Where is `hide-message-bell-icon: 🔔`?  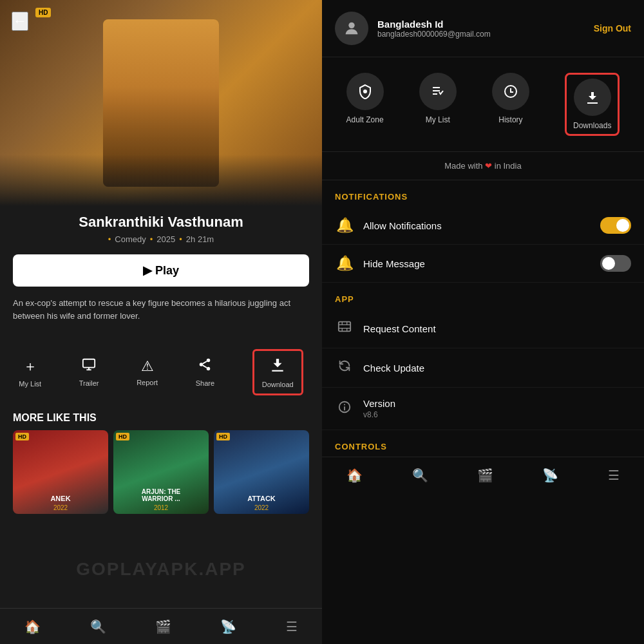 hide-message-bell-icon: 🔔 is located at coordinates (345, 263).